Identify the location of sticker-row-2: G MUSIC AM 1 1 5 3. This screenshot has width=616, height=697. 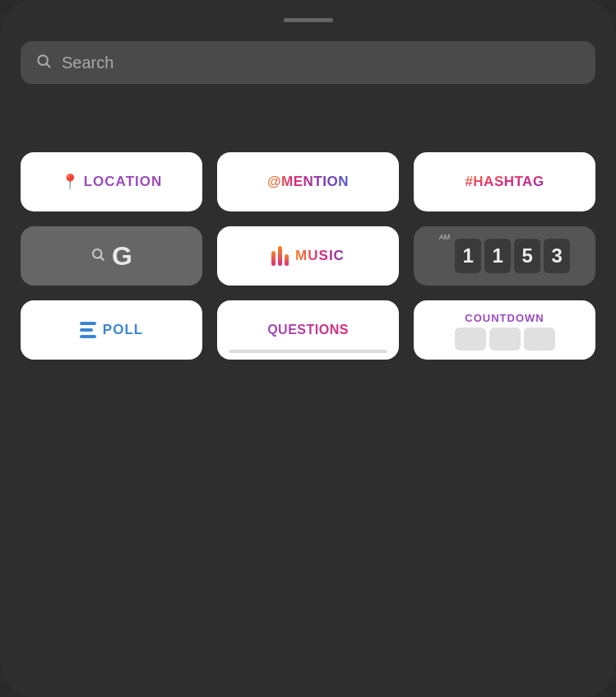
(308, 256).